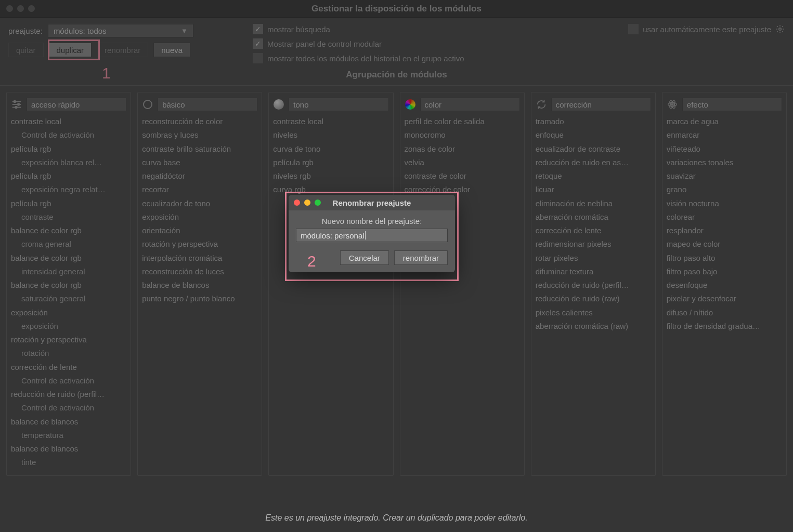 This screenshot has height=532, width=793. Describe the element at coordinates (462, 163) in the screenshot. I see `list-item: velvia` at that location.